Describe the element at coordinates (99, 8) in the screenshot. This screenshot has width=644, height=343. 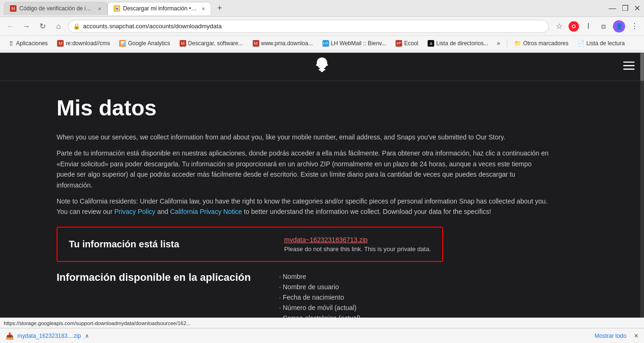
I see `tab-1-close: ×` at that location.